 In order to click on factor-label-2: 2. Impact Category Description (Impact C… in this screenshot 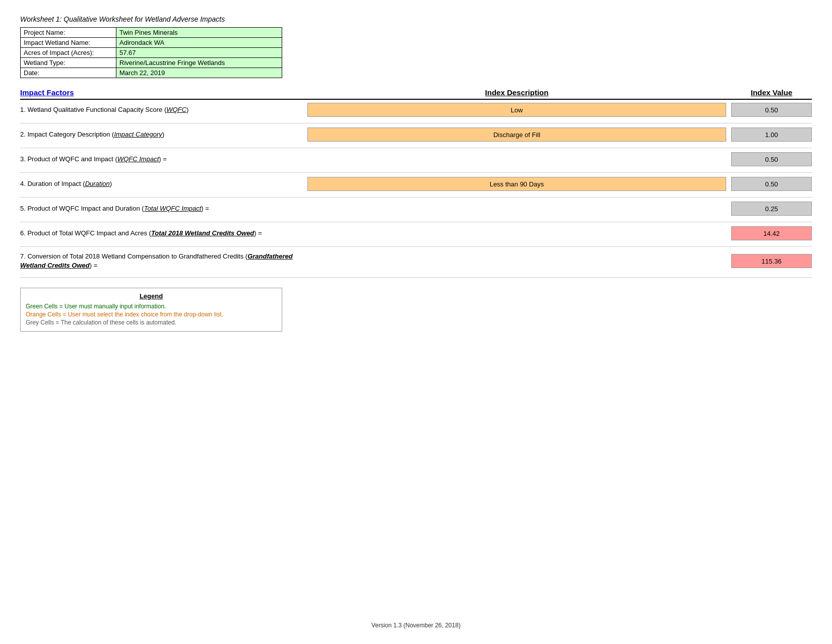, I will do `click(161, 135)`.